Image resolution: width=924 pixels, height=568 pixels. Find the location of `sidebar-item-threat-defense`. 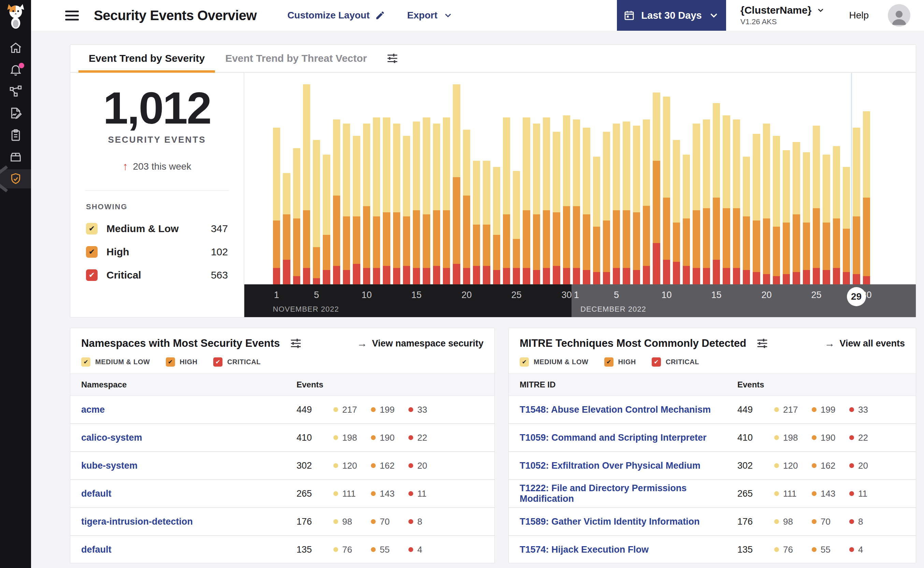

sidebar-item-threat-defense is located at coordinates (16, 179).